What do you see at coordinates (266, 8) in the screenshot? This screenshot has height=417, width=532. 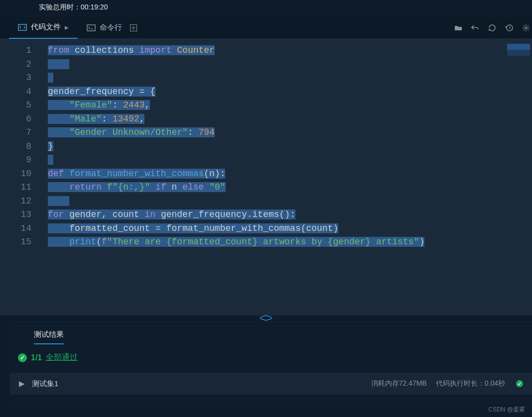 I see `experiment-timer: 实验总用时：00:19:20` at bounding box center [266, 8].